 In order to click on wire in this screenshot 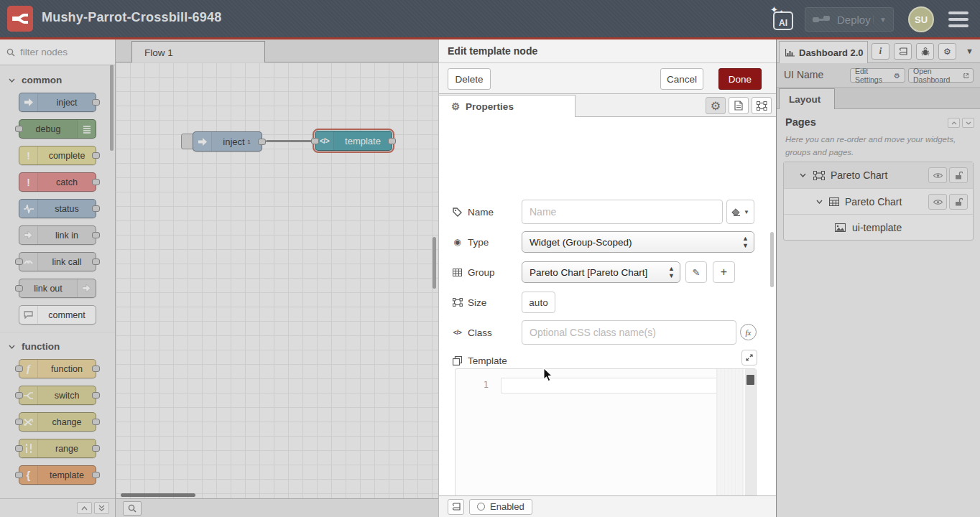, I will do `click(289, 141)`.